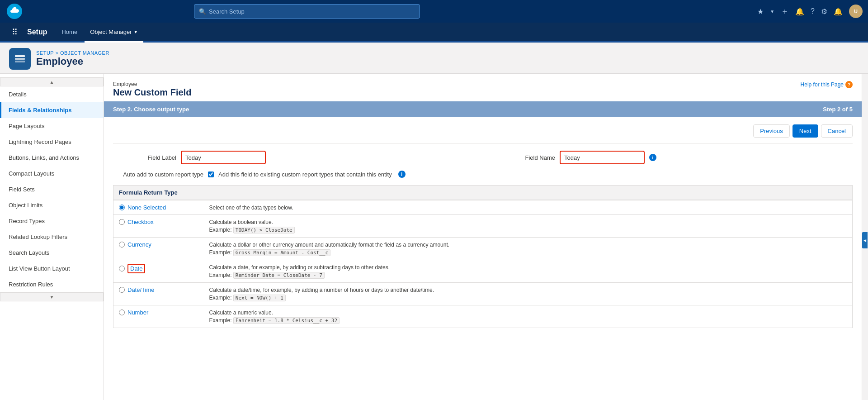 The height and width of the screenshot is (400, 868). I want to click on action-bar: Previous Next Cancel, so click(483, 134).